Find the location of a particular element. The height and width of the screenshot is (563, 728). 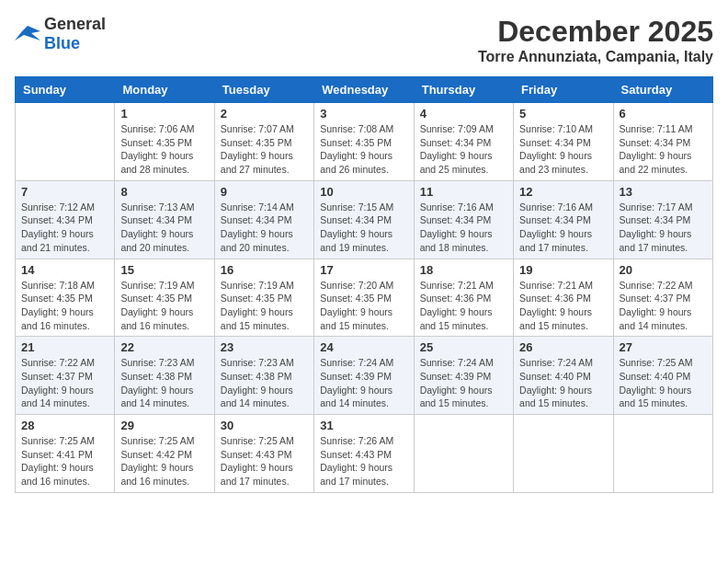

calendar-cell: 23Sunrise: 7:23 AMSunset: 4:38 PMDayligh… is located at coordinates (264, 375).